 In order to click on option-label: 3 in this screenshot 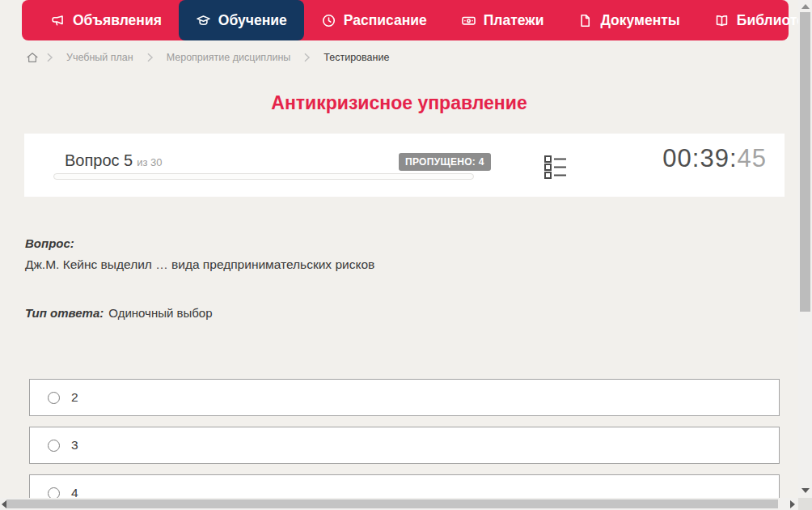, I will do `click(74, 445)`.